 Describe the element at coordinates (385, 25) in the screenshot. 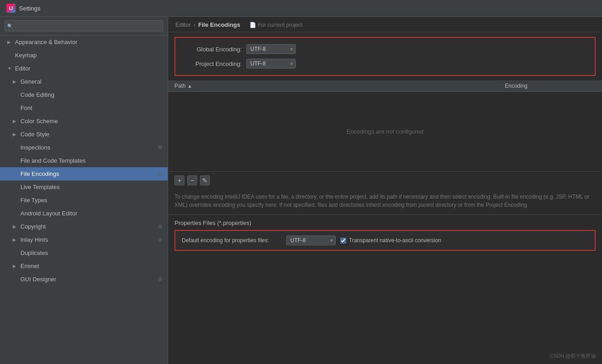

I see `breadcrumb: Editor › File Encodings 📄 For current pr…` at that location.